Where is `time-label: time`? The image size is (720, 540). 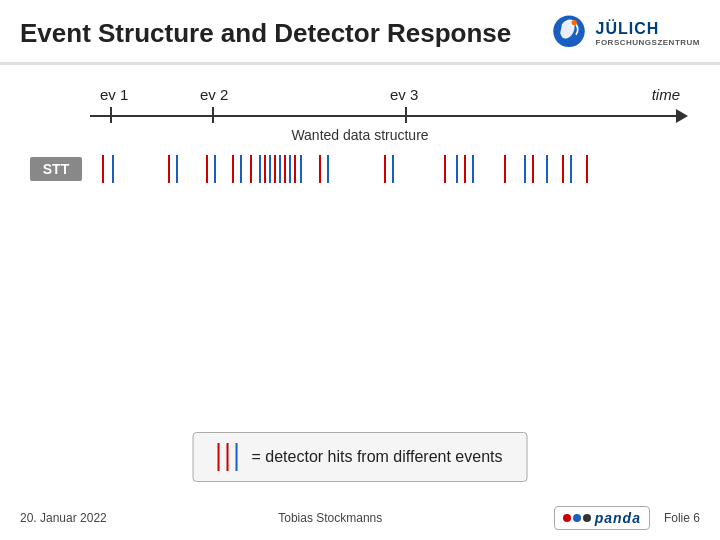 time-label: time is located at coordinates (666, 94).